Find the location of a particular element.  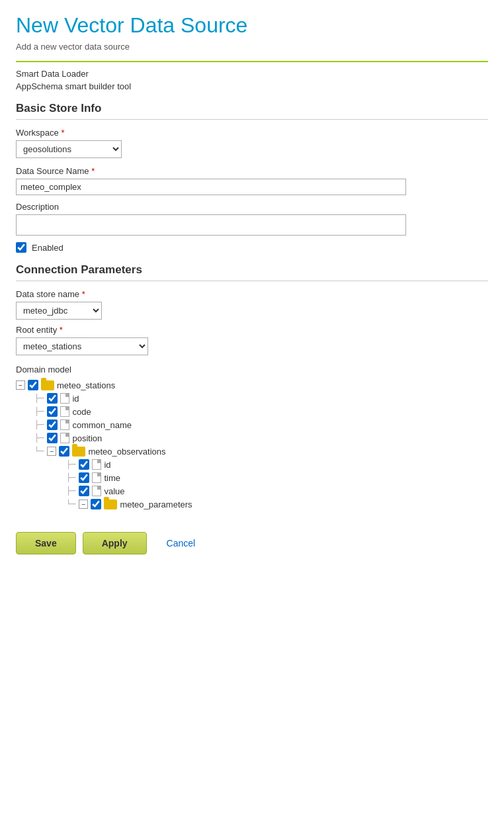

tree-expand-meteo-parameters: − is located at coordinates (83, 504).